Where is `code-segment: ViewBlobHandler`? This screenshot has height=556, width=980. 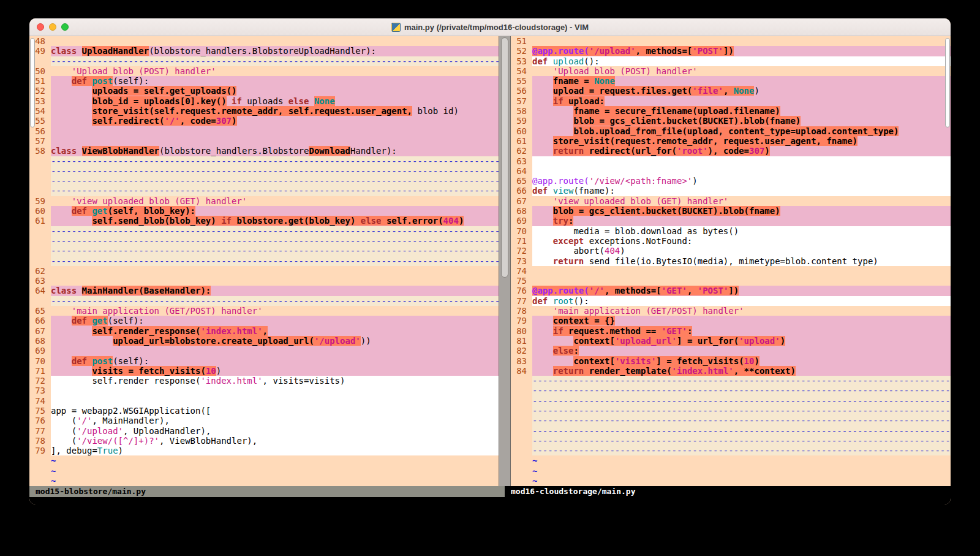 code-segment: ViewBlobHandler is located at coordinates (121, 151).